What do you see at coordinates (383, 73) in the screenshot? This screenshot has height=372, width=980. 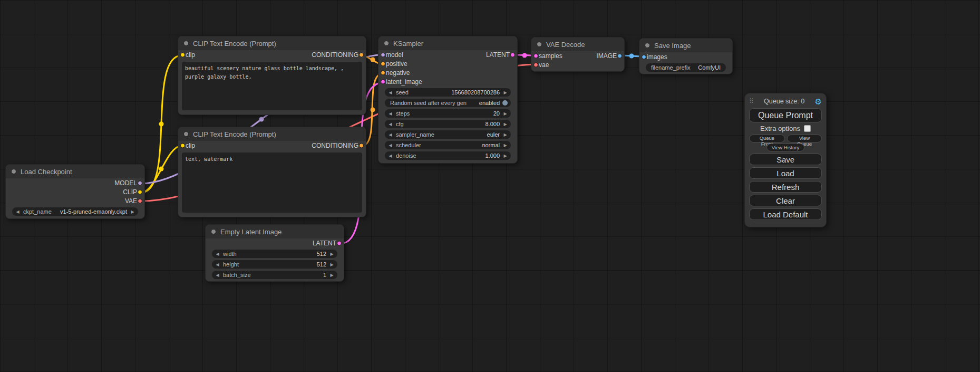 I see `input-slot-negative` at bounding box center [383, 73].